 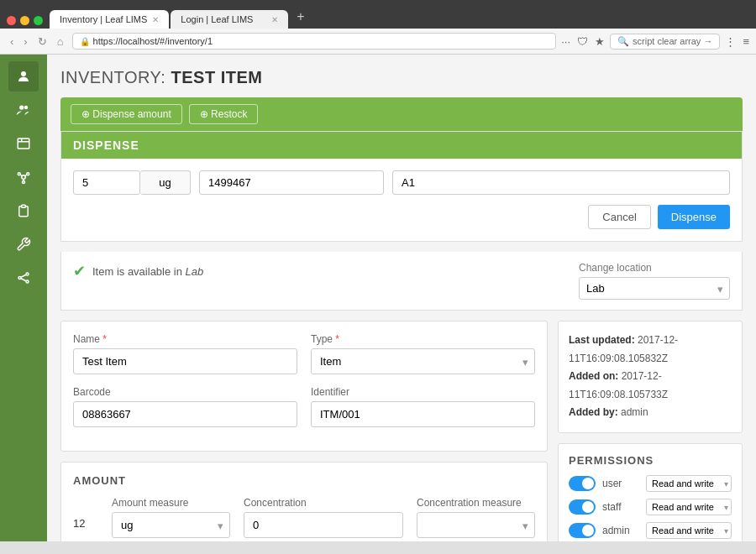 What do you see at coordinates (291, 183) in the screenshot?
I see `dispense-barcode-input` at bounding box center [291, 183].